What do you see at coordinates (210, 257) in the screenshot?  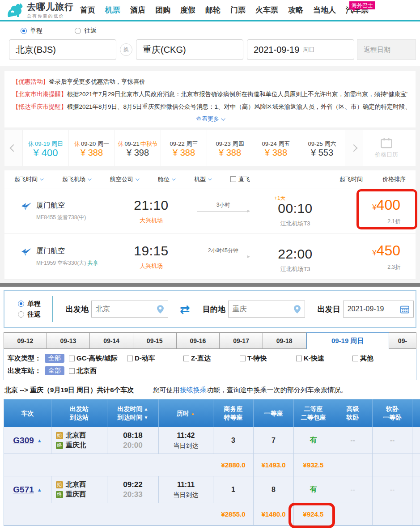 I see `flight-row-mf1959: 厦门航空 MF1959 空客330(大)共享 19:15 大兴机场 2小时45分…` at bounding box center [210, 257].